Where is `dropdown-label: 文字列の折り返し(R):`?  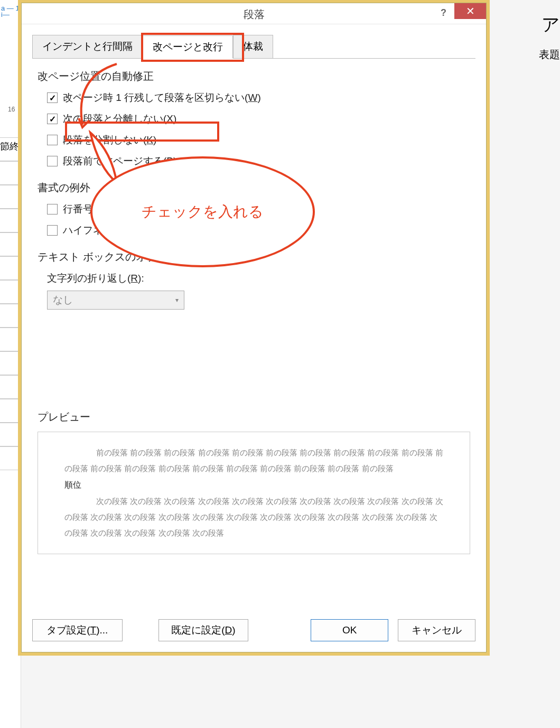
dropdown-label: 文字列の折り返し(R): is located at coordinates (259, 278).